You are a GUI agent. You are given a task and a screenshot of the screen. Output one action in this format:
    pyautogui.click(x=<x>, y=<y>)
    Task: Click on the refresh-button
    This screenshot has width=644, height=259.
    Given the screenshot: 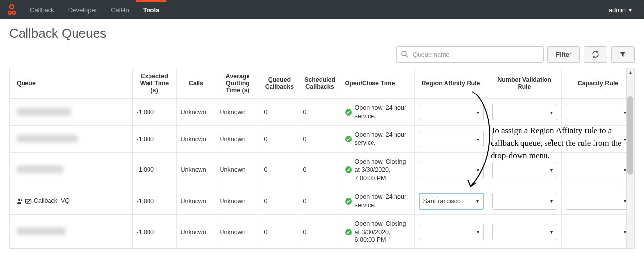 What is the action you would take?
    pyautogui.click(x=595, y=54)
    